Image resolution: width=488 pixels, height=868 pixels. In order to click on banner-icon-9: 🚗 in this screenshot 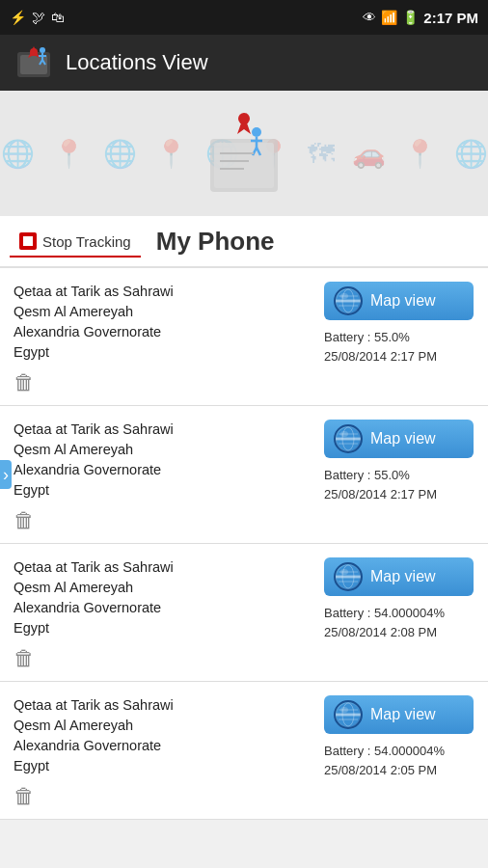, I will do `click(368, 154)`.